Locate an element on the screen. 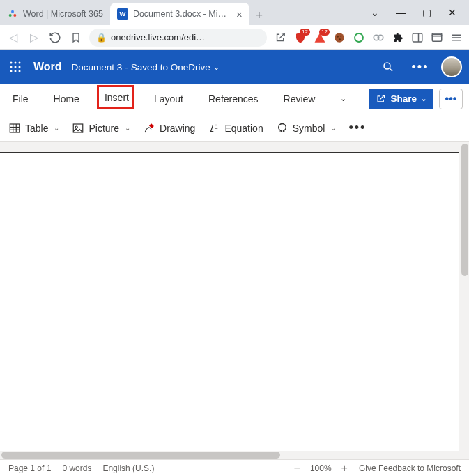 The image size is (469, 476). back-button: ◁ is located at coordinates (13, 38).